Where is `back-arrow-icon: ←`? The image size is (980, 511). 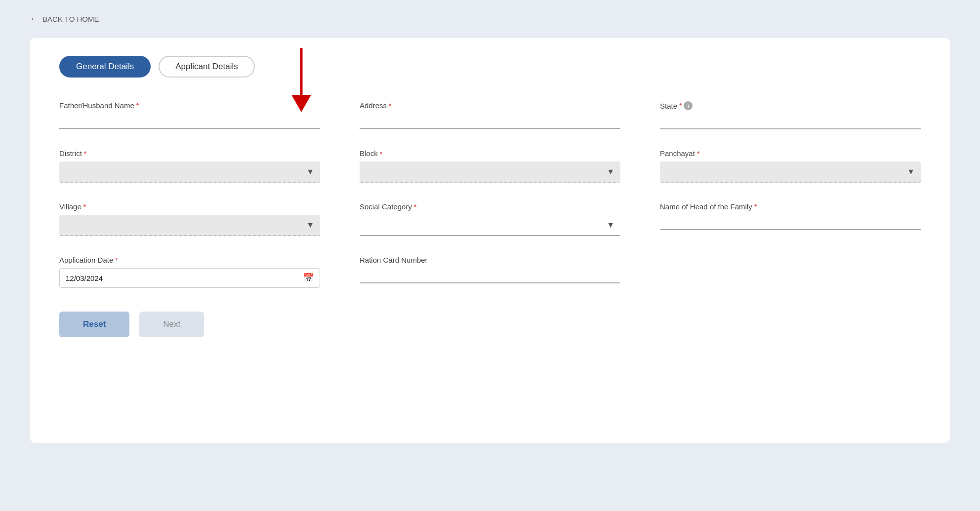
back-arrow-icon: ← is located at coordinates (34, 19).